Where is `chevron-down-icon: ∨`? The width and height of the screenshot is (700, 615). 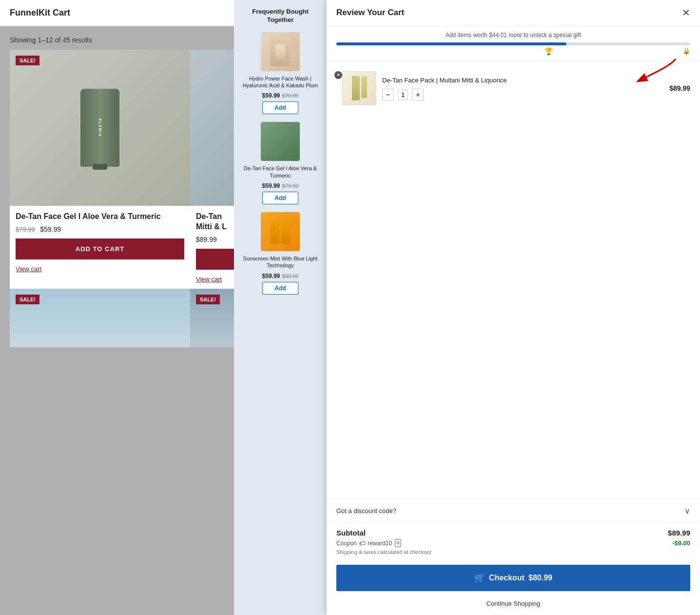 chevron-down-icon: ∨ is located at coordinates (687, 511).